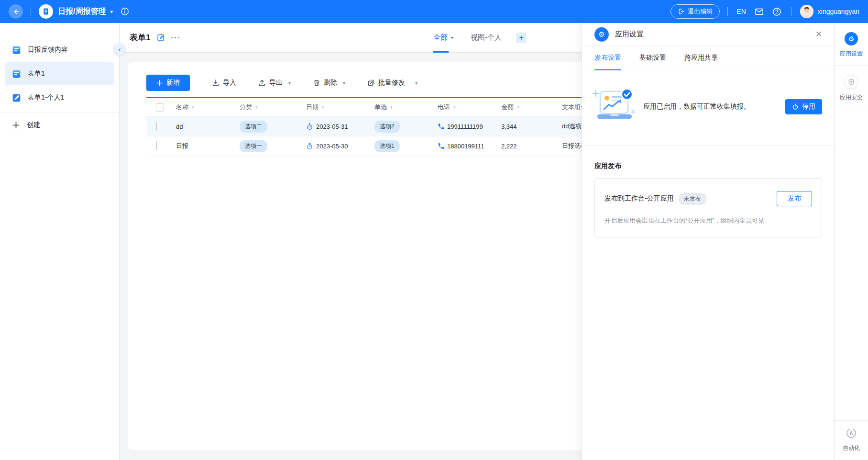  What do you see at coordinates (602, 34) in the screenshot?
I see `gear-glyph: ⚙` at bounding box center [602, 34].